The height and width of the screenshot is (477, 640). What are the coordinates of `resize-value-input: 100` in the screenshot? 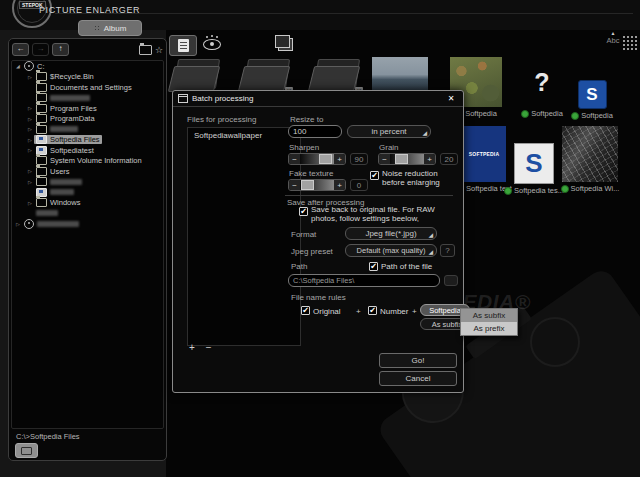 It's located at (315, 132).